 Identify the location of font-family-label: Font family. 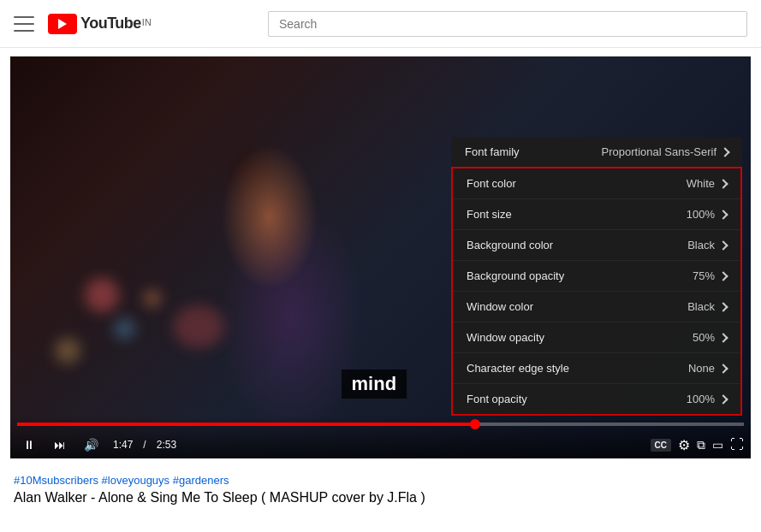
(492, 152).